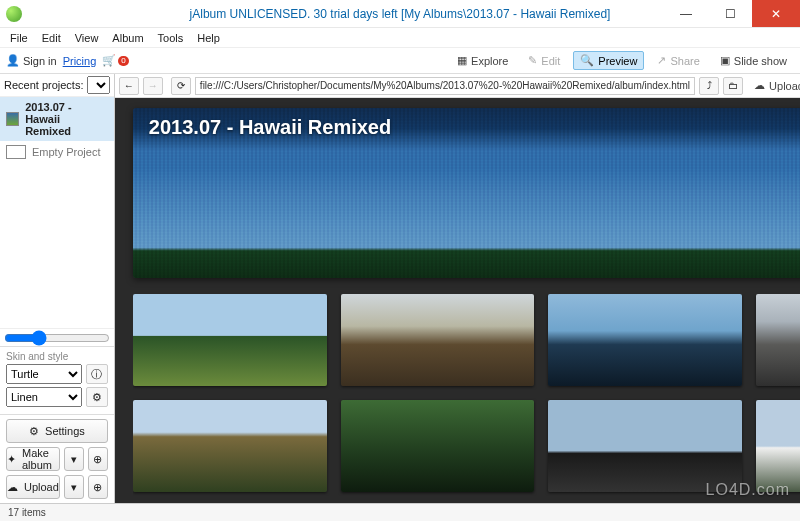  What do you see at coordinates (97, 397) in the screenshot?
I see `style-settings-button: ⚙` at bounding box center [97, 397].